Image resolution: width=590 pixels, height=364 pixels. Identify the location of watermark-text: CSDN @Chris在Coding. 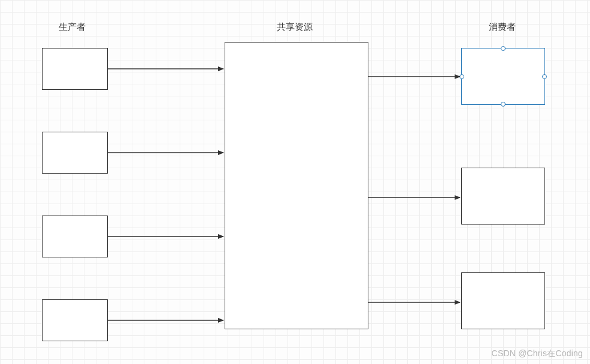
(537, 354).